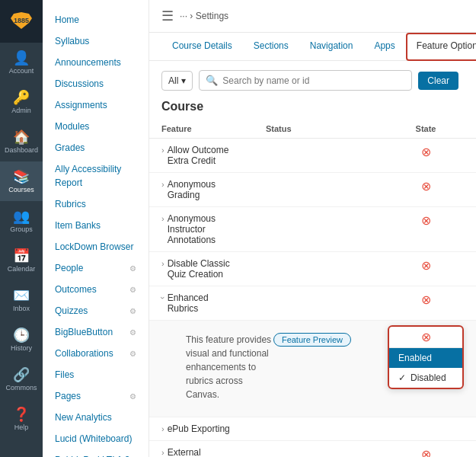  I want to click on search-icon: 🔍, so click(212, 81).